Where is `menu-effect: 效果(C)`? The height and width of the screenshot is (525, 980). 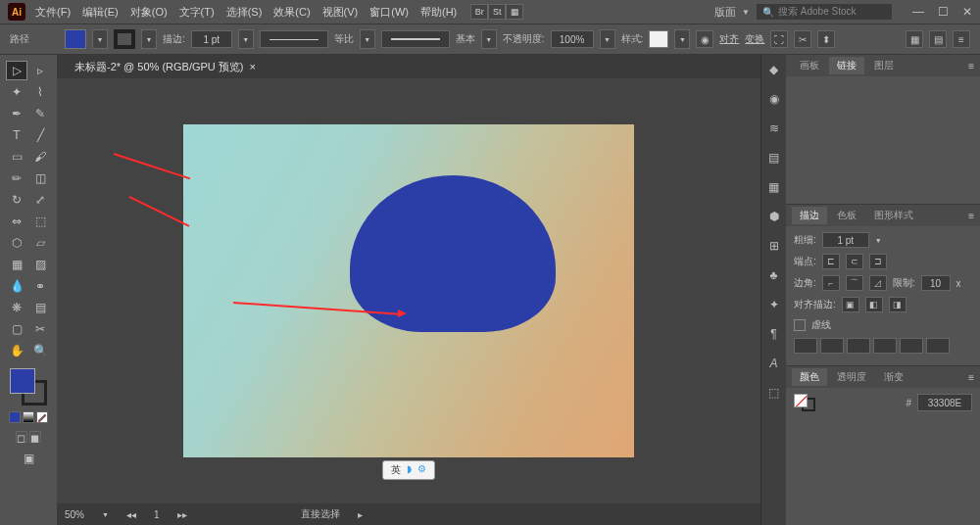 menu-effect: 效果(C) is located at coordinates (292, 12).